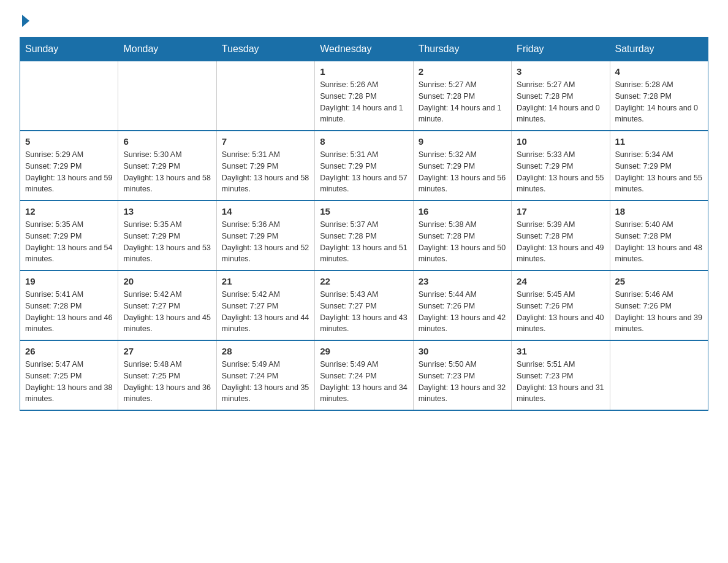 The image size is (728, 563). What do you see at coordinates (265, 375) in the screenshot?
I see `calendar-cell: 28Sunrise: 5:49 AM Sunset: 7:24 PM Dayli…` at bounding box center [265, 375].